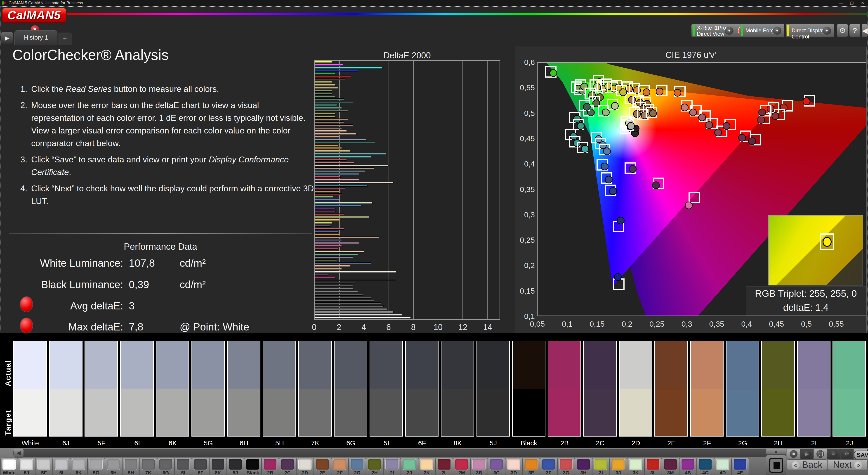 The width and height of the screenshot is (868, 475). What do you see at coordinates (7, 38) in the screenshot?
I see `history-expand-button: ▶` at bounding box center [7, 38].